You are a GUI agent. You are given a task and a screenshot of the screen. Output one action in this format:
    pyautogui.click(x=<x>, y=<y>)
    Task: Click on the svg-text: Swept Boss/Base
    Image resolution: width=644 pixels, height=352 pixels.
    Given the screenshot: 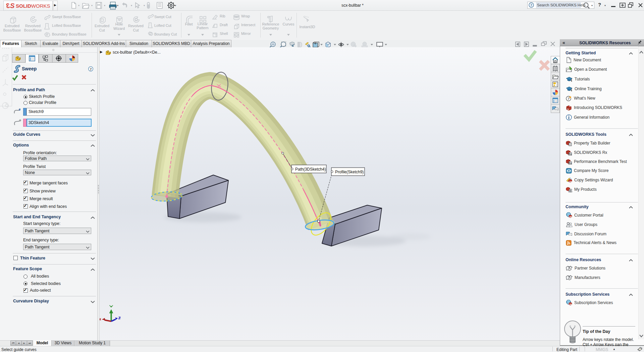 What is the action you would take?
    pyautogui.click(x=66, y=17)
    